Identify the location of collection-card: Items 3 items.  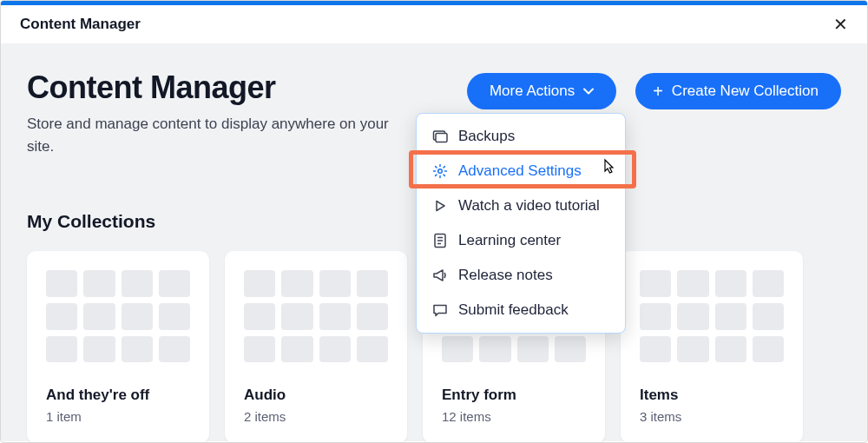
(712, 347).